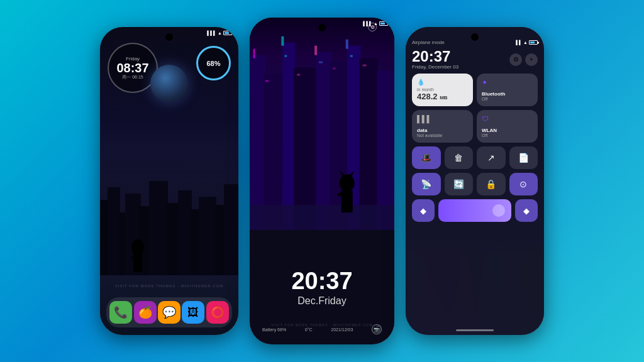 The image size is (644, 362). I want to click on cc-battery-icon, so click(533, 43).